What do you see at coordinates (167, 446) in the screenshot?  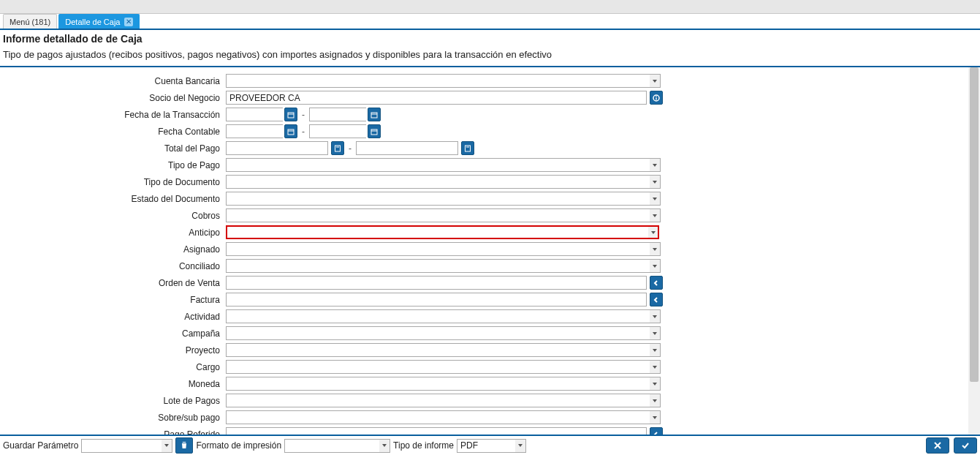 I see `guardar-parametro-dropdown` at bounding box center [167, 446].